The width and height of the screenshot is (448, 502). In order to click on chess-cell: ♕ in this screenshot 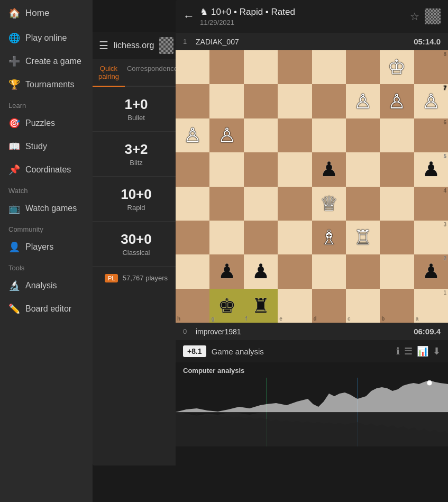, I will do `click(329, 204)`.